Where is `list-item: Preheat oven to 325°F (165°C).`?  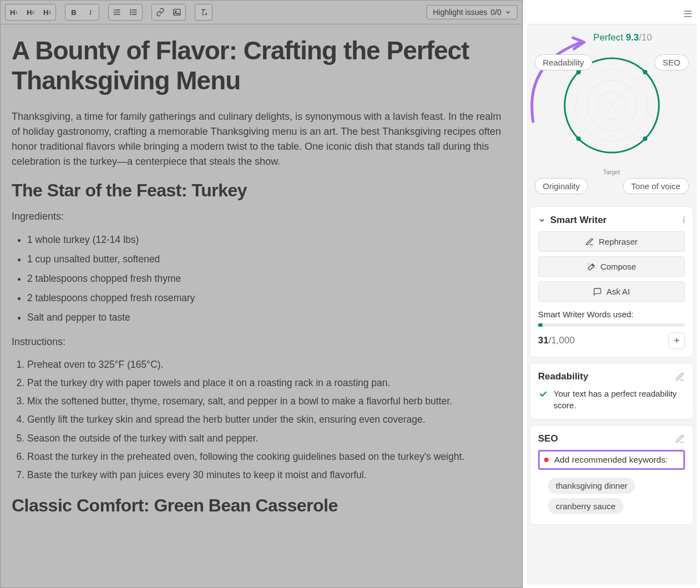 list-item: Preheat oven to 325°F (165°C). is located at coordinates (269, 365).